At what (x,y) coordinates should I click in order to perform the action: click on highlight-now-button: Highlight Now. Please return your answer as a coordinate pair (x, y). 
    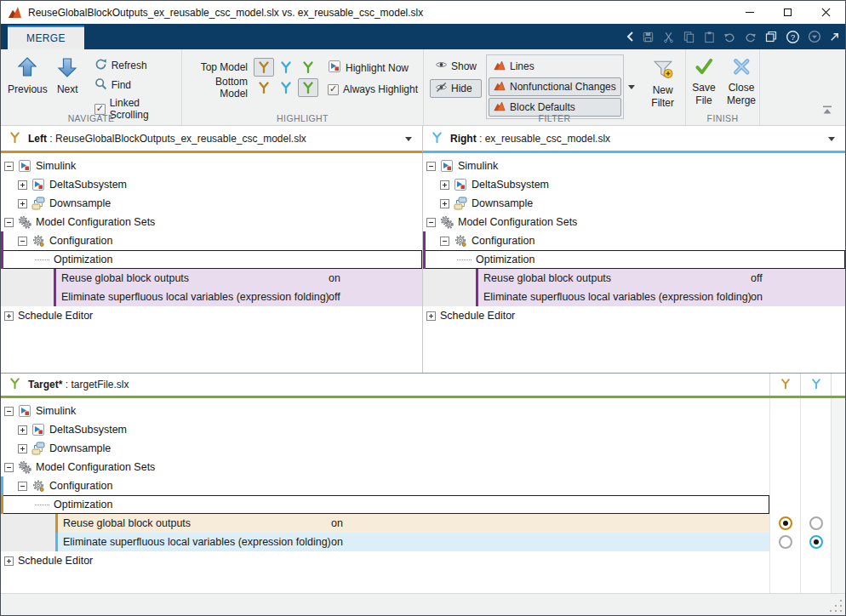
    Looking at the image, I should click on (373, 68).